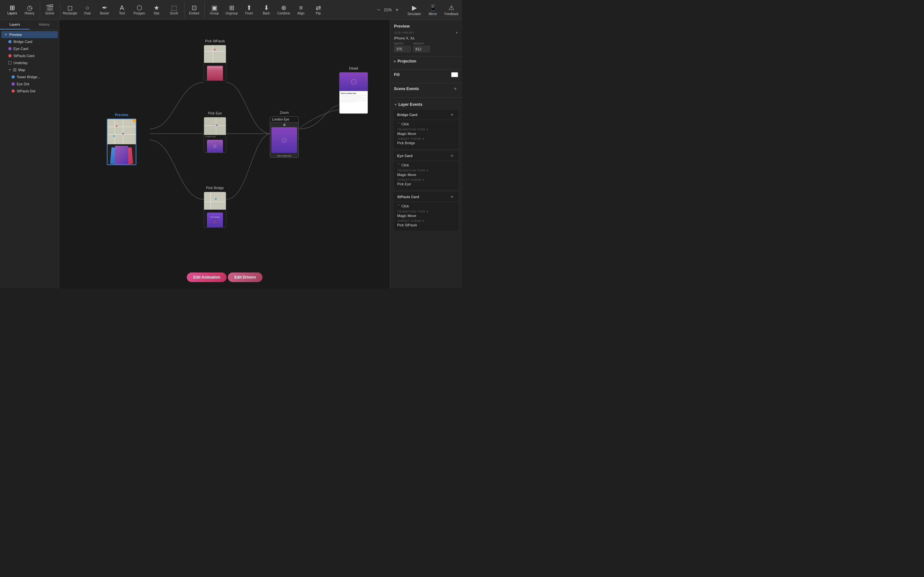 The height and width of the screenshot is (577, 924). What do you see at coordinates (402, 44) in the screenshot?
I see `width-label: WIDTH` at bounding box center [402, 44].